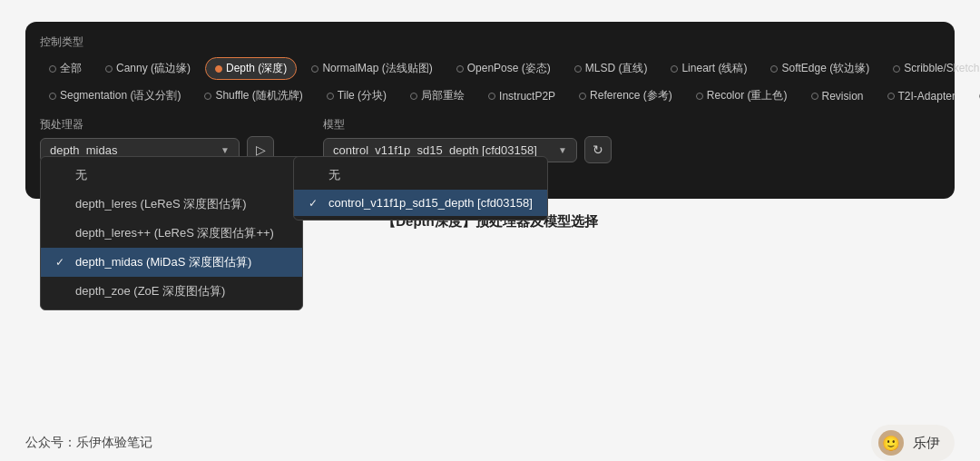  Describe the element at coordinates (583, 96) in the screenshot. I see `radio-reference` at that location.